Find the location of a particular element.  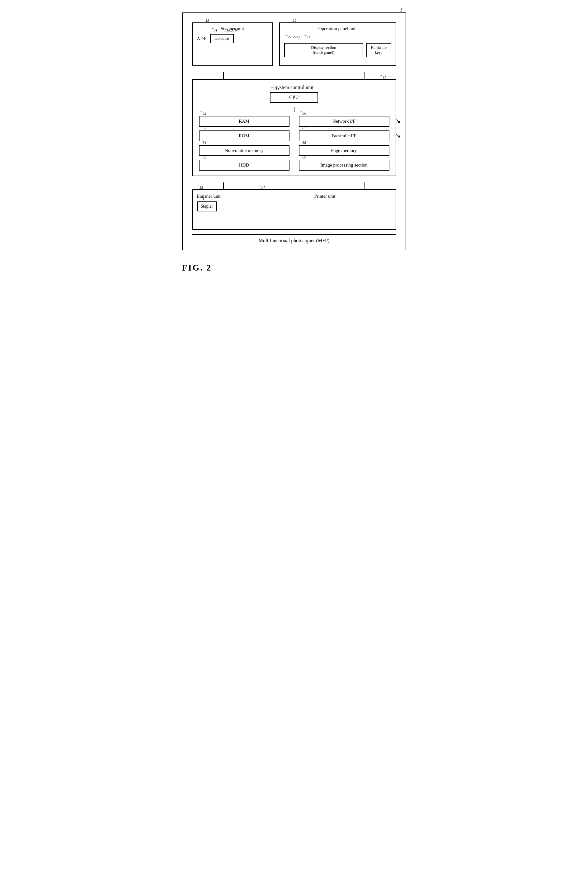

image-processing-box: Image processing section is located at coordinates (344, 165).